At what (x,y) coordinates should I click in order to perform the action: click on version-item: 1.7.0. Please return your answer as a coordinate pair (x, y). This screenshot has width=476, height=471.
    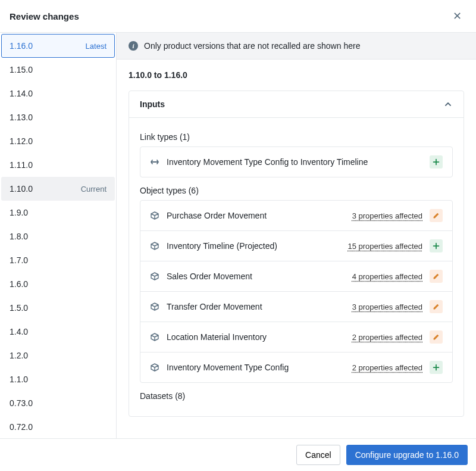
    Looking at the image, I should click on (58, 260).